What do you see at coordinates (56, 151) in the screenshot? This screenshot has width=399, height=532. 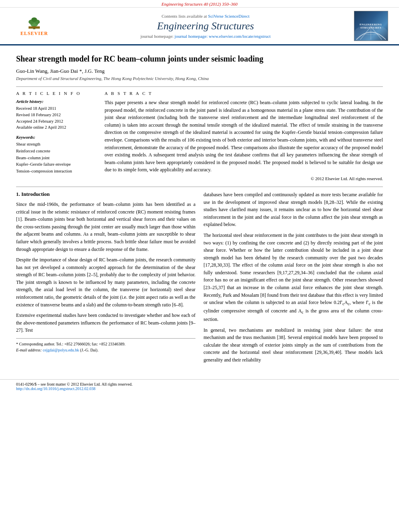 I see `keyword-2: Reinforced concrete` at bounding box center [56, 151].